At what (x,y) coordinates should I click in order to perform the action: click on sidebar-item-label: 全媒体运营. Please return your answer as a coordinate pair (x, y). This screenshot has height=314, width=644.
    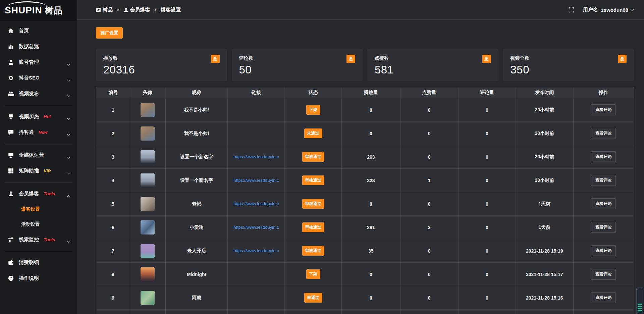
    Looking at the image, I should click on (32, 155).